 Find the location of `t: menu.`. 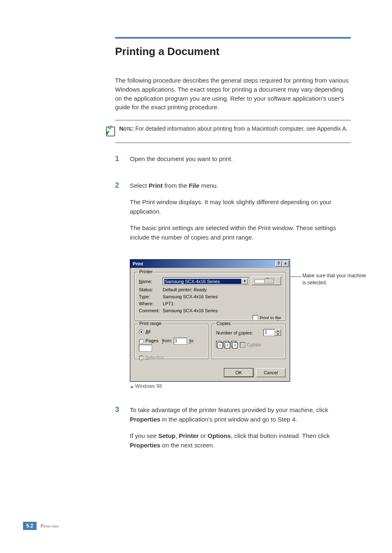

t: menu. is located at coordinates (209, 186).